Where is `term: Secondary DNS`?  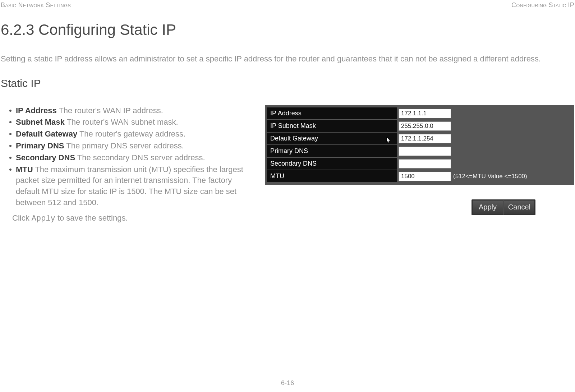
term: Secondary DNS is located at coordinates (45, 157).